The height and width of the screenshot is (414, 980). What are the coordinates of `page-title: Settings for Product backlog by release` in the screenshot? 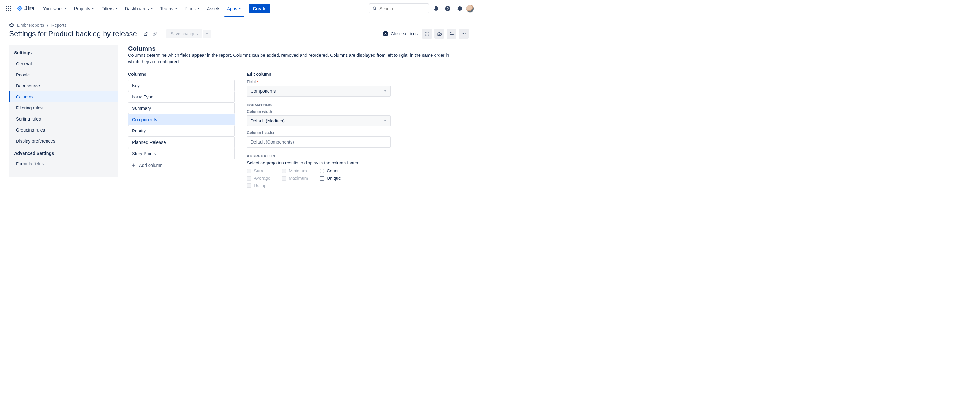 It's located at (73, 34).